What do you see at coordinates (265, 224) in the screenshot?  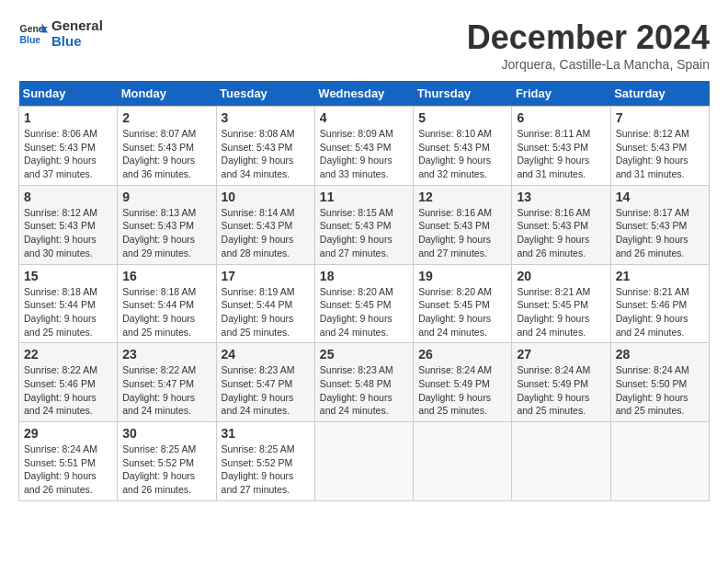 I see `calendar-cell: 10Sunrise: 8:14 AM Sunset: 5:43 PM Dayli…` at bounding box center [265, 224].